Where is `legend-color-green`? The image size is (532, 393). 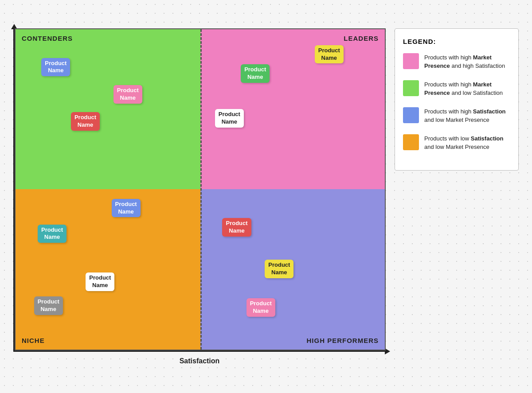 legend-color-green is located at coordinates (411, 88).